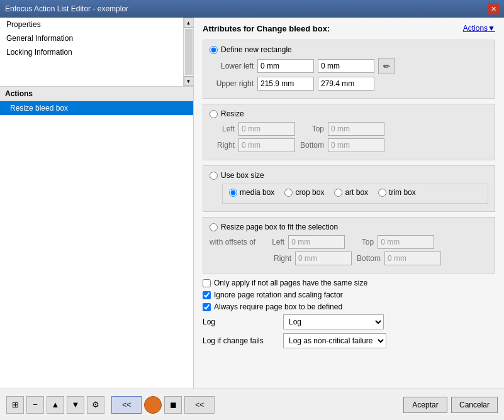 The height and width of the screenshot is (420, 504). I want to click on bottom-bar: ⊞ − ▲ ▼ ⚙ << ◼ << Aceptar Cancelar, so click(252, 404).